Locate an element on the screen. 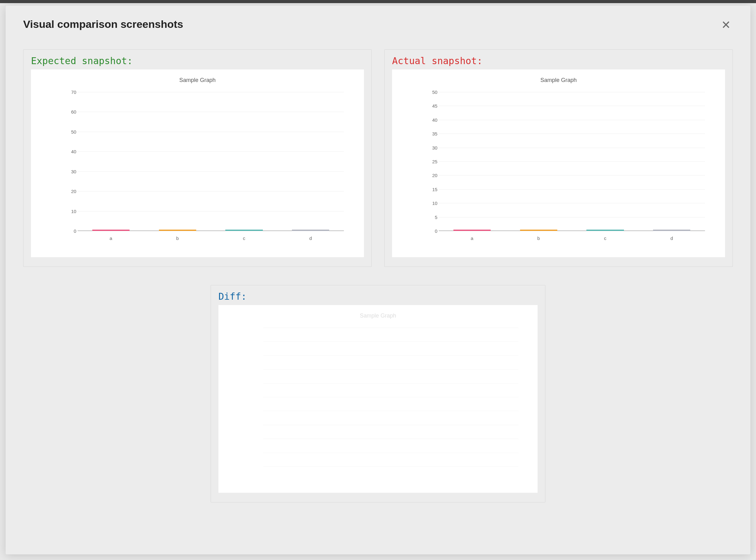 The height and width of the screenshot is (560, 756). diff-label: Diff: is located at coordinates (378, 296).